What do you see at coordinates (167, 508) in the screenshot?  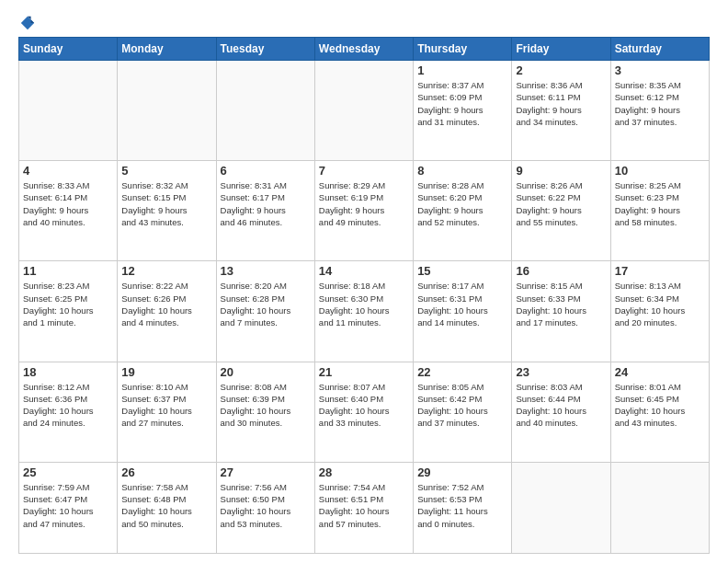 I see `calendar-cell: 26Sunrise: 7:58 AMSunset: 6:48 PMDayligh…` at bounding box center [167, 508].